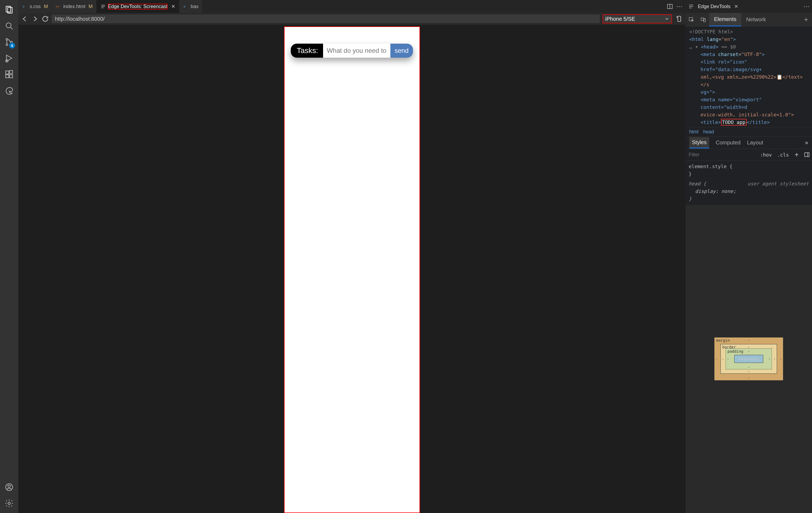 The width and height of the screenshot is (812, 513). What do you see at coordinates (674, 6) in the screenshot?
I see `tab-actions: ⋯` at bounding box center [674, 6].